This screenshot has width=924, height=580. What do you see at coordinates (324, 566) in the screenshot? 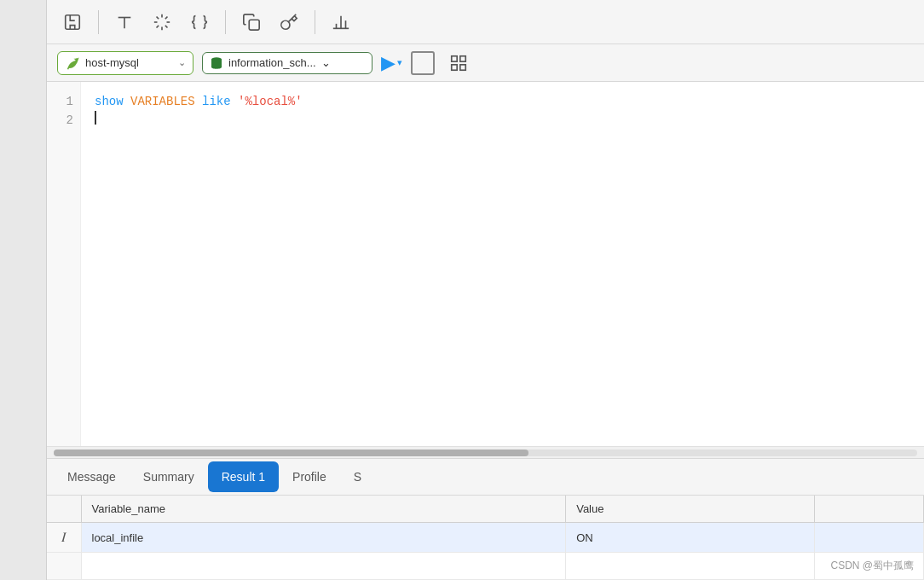
I see `empty-var` at bounding box center [324, 566].